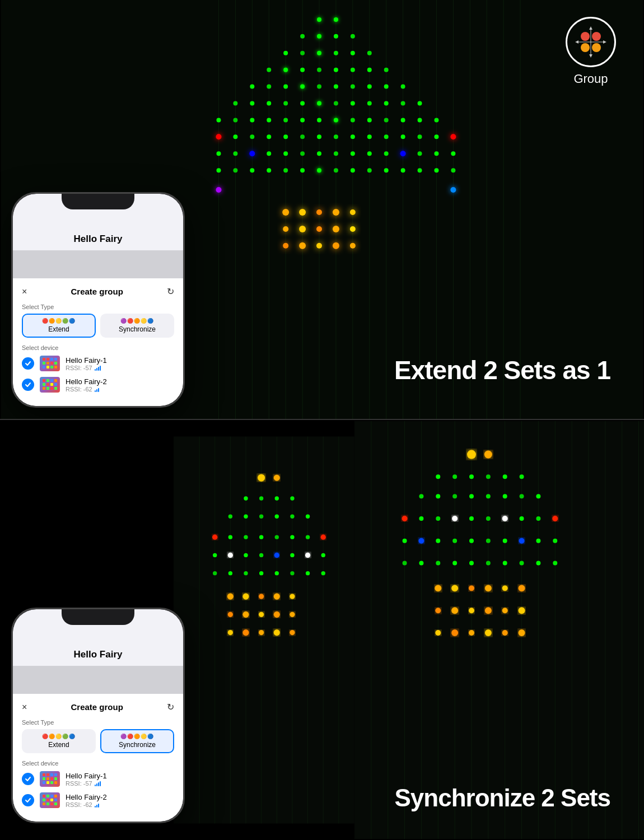 This screenshot has height=840, width=644. I want to click on device-check-2-bottom, so click(28, 800).